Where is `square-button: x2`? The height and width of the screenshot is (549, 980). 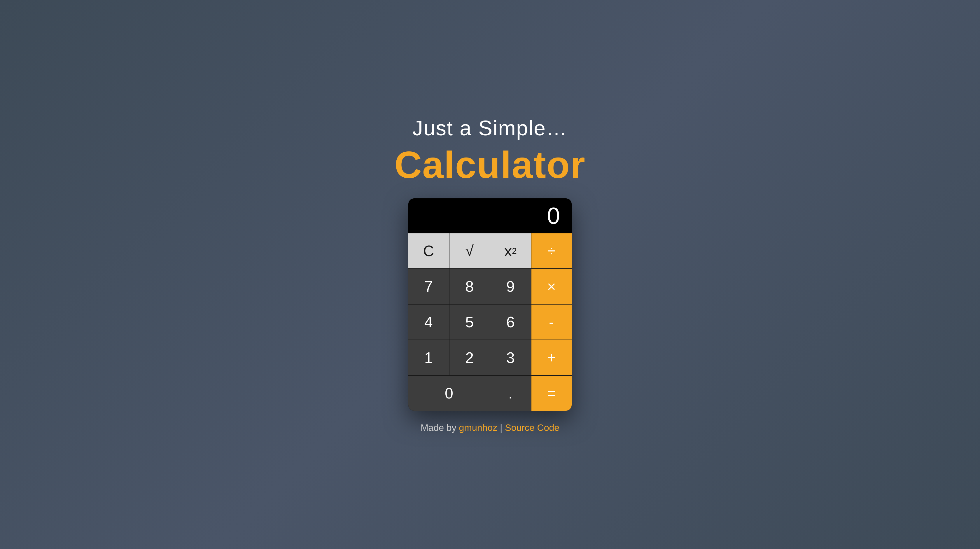
square-button: x2 is located at coordinates (511, 251).